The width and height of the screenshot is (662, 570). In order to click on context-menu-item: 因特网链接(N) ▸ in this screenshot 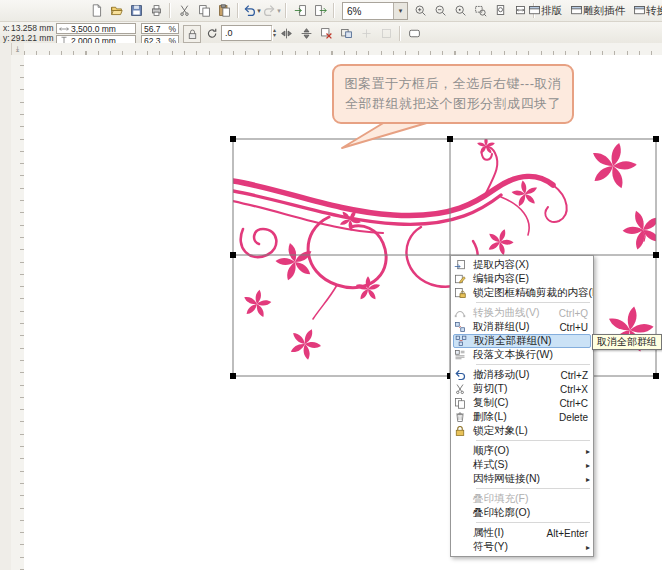, I will do `click(522, 479)`.